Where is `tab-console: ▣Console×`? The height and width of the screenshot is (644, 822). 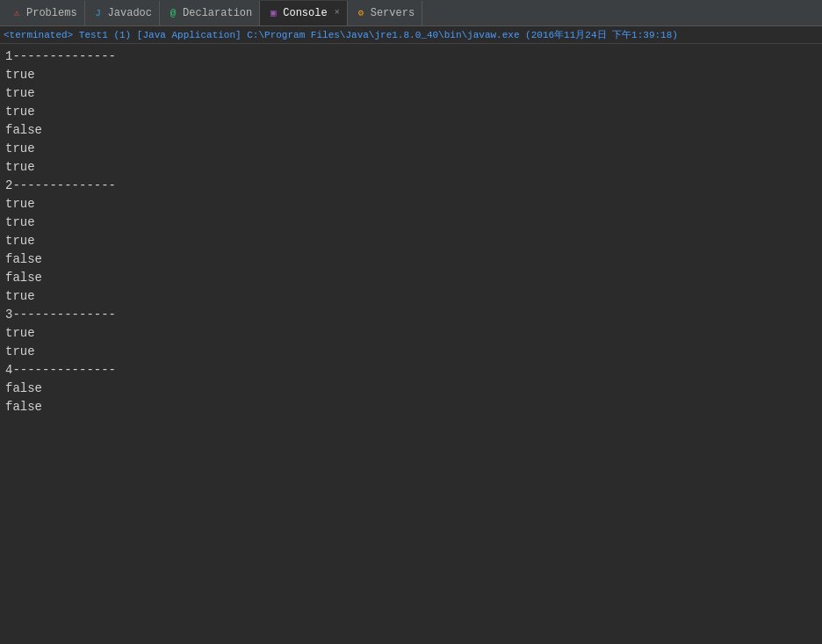 tab-console: ▣Console× is located at coordinates (304, 13).